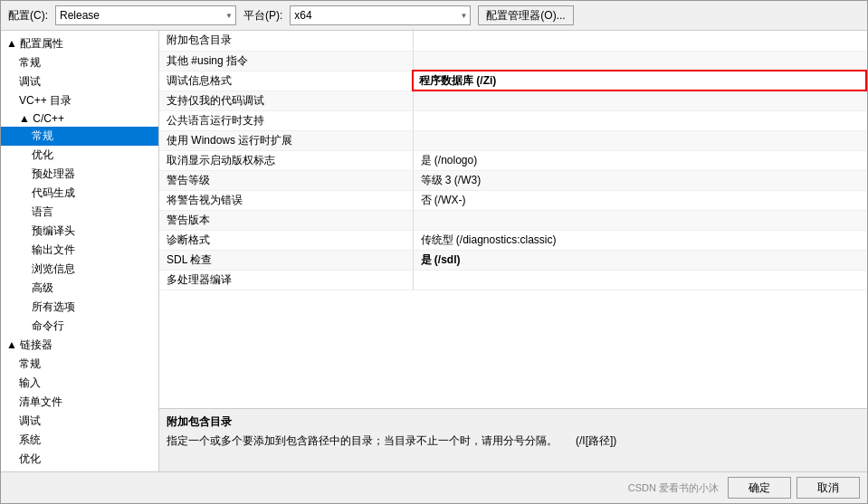  I want to click on description-title: 附加包含目录, so click(513, 422).